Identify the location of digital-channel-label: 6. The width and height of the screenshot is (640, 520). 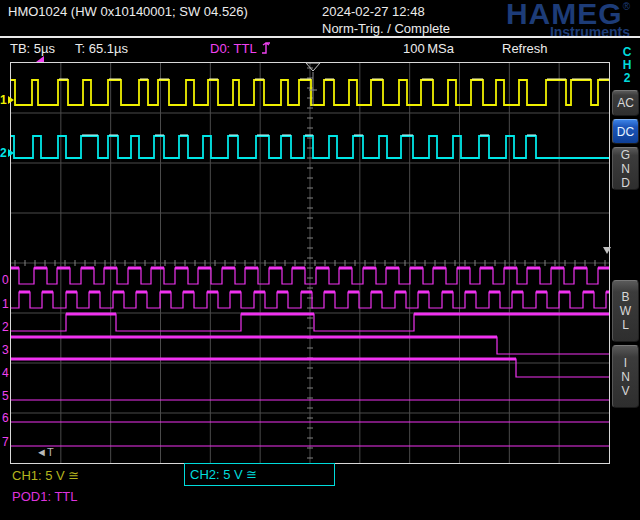
(6, 418).